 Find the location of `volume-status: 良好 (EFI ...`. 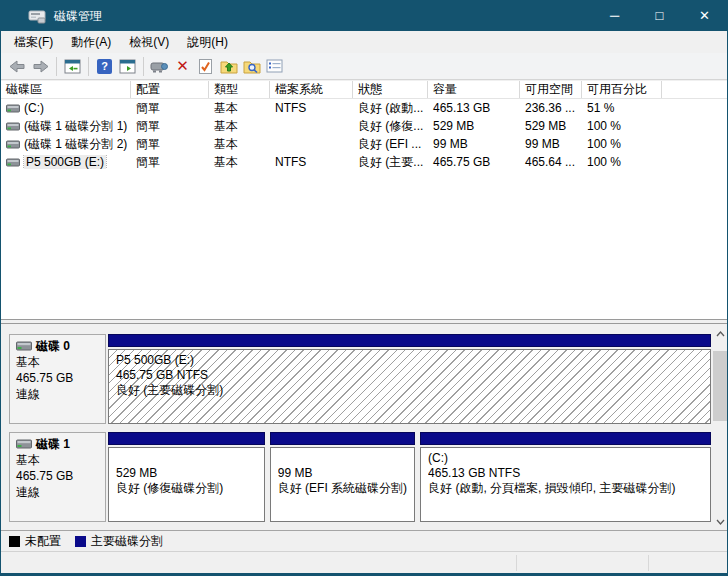

volume-status: 良好 (EFI ... is located at coordinates (390, 144).